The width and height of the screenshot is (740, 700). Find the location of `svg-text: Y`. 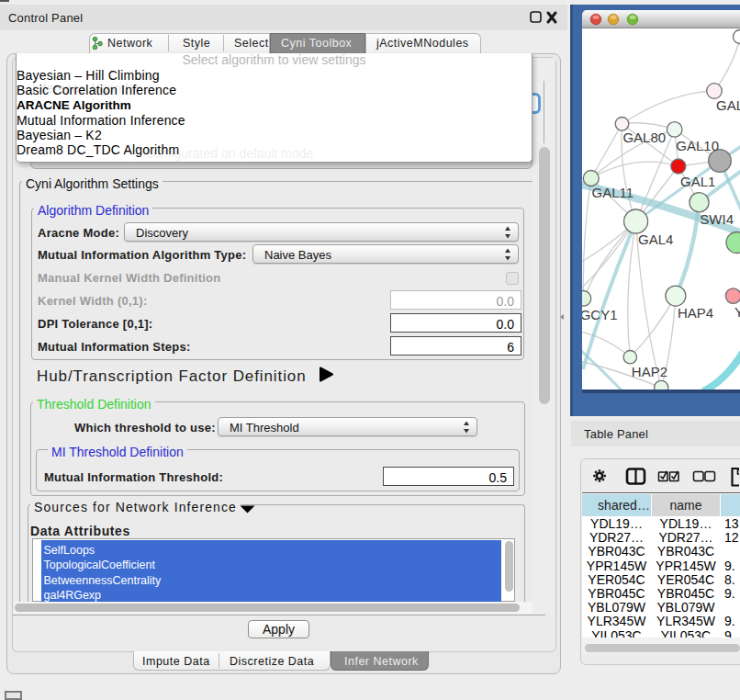

svg-text: Y is located at coordinates (737, 312).